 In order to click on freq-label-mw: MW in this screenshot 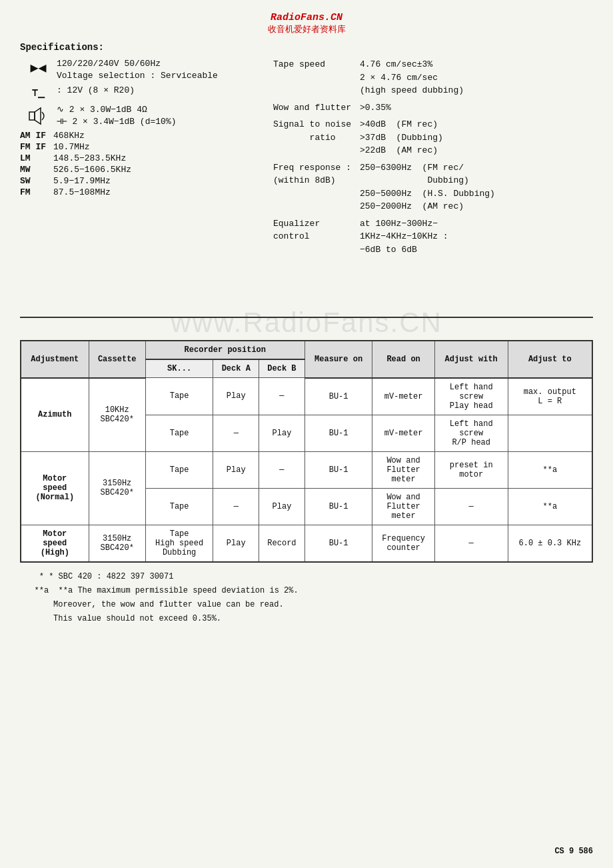, I will do `click(37, 169)`.